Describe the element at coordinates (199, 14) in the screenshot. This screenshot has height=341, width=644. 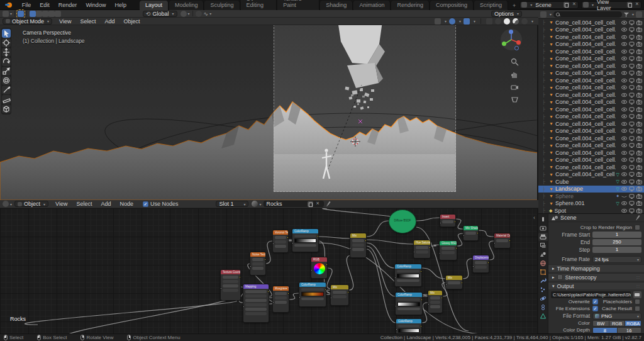
I see `proportional-editing-icon` at that location.